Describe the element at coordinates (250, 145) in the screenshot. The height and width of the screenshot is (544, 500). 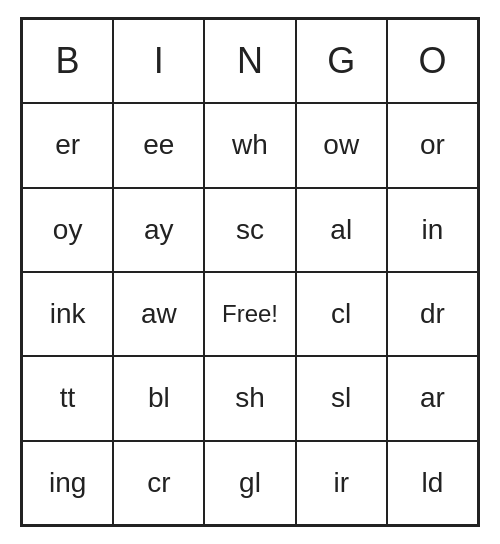
I see `cell-1-3: wh` at that location.